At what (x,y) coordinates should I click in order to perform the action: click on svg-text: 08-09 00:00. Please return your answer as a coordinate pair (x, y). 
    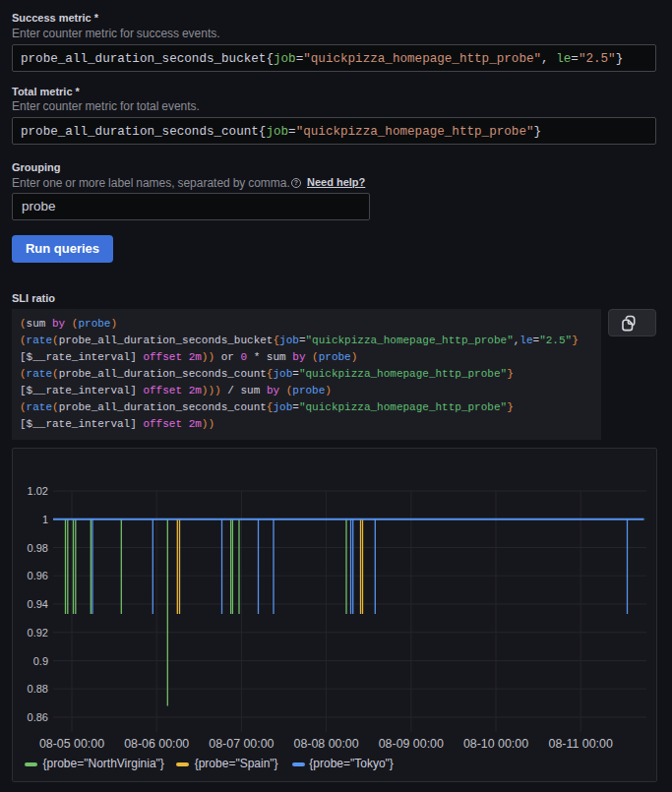
    Looking at the image, I should click on (411, 744).